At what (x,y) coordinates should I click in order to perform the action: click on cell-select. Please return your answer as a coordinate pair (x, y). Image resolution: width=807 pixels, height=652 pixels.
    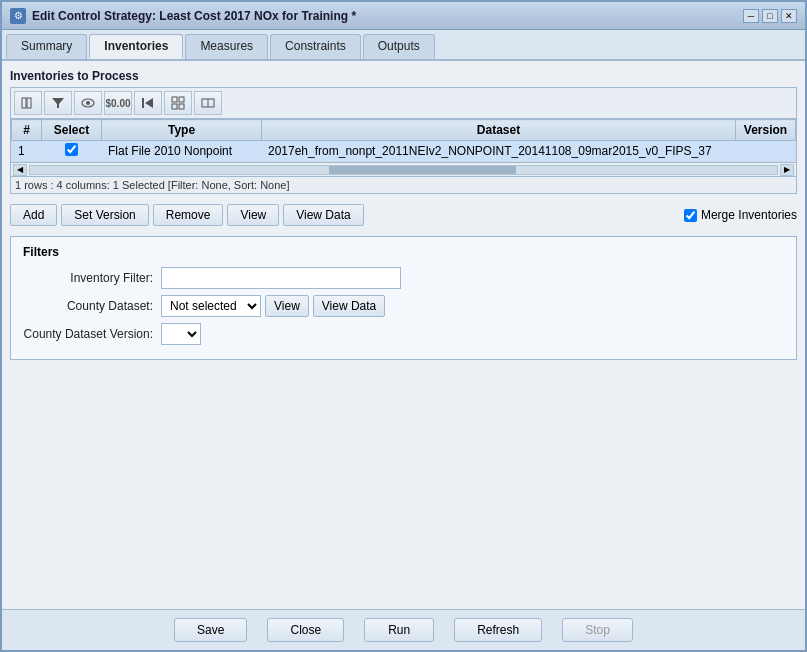
    Looking at the image, I should click on (72, 152).